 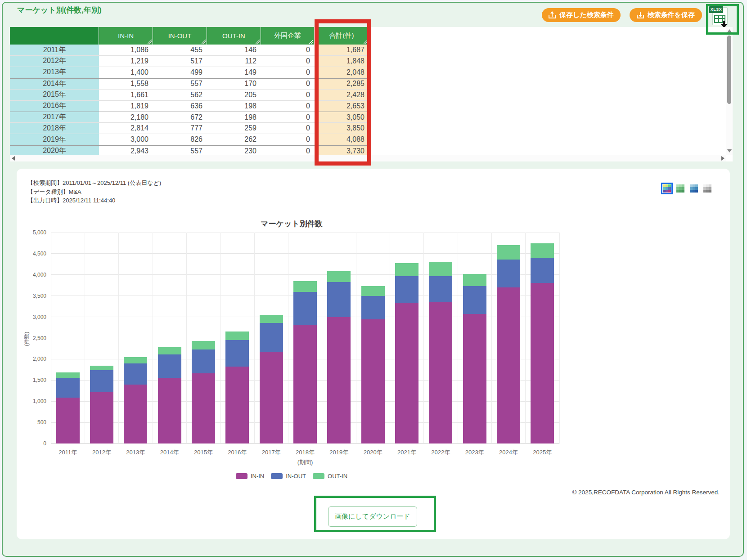 I want to click on bar-2014年-IN-OUT, so click(x=170, y=366).